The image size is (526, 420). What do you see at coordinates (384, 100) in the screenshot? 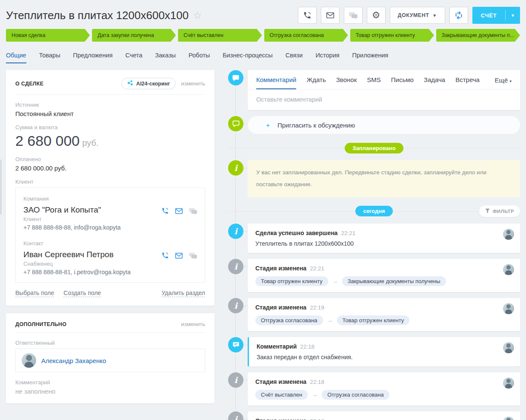
I see `comment-input: Оставьте комментарий` at bounding box center [384, 100].